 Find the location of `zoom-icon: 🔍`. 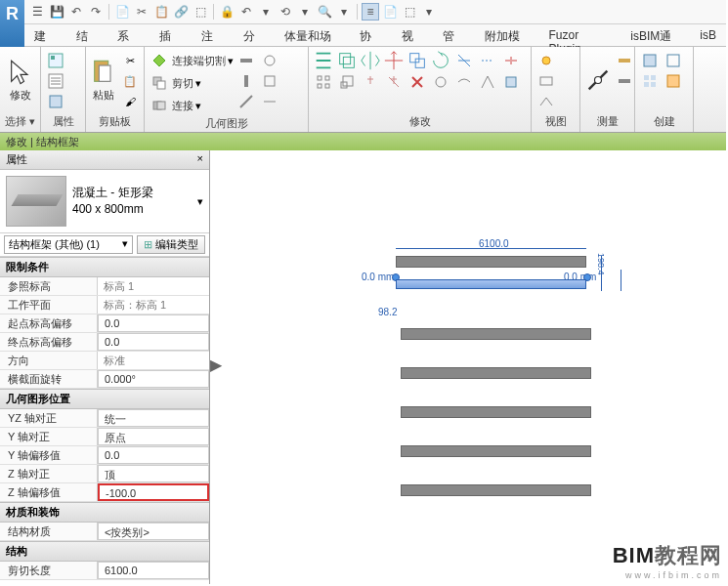

zoom-icon: 🔍 is located at coordinates (324, 12).